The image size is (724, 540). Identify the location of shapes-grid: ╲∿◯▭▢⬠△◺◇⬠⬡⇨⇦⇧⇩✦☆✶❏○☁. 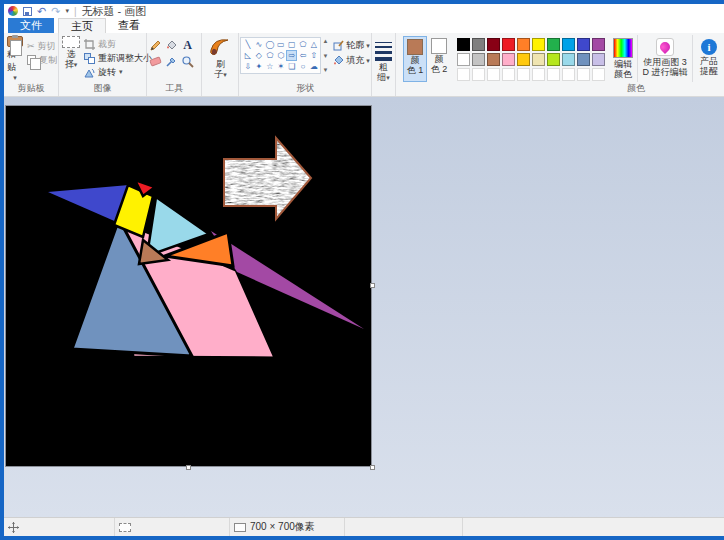
(280, 56).